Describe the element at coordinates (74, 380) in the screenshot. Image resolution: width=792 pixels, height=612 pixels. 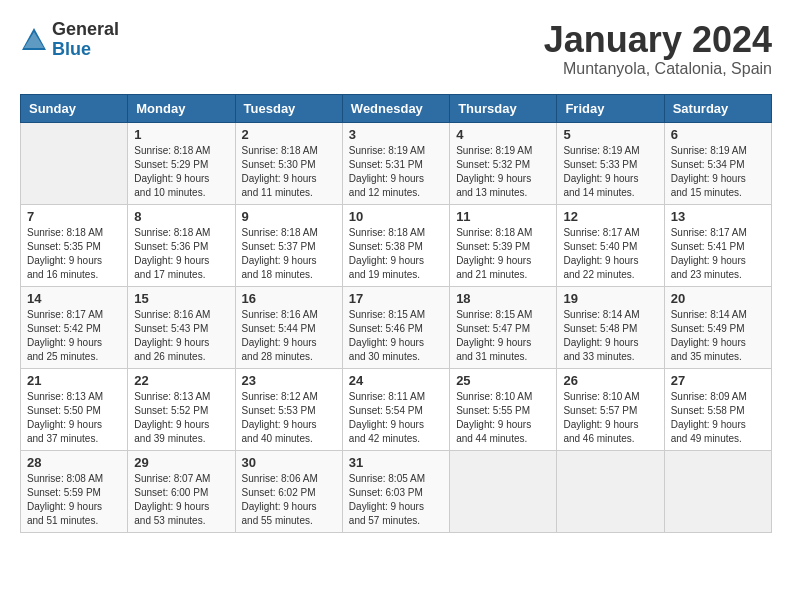
I see `day-number: 21` at that location.